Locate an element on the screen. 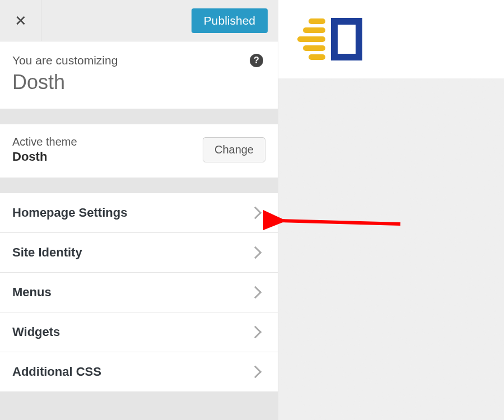 The image size is (504, 420). customizing-subtitle: You are customizing is located at coordinates (139, 60).